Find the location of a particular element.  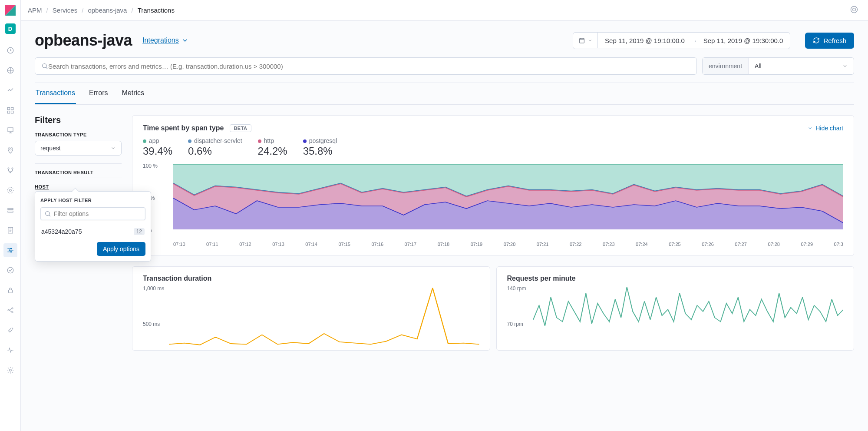

nav-management is located at coordinates (10, 370).